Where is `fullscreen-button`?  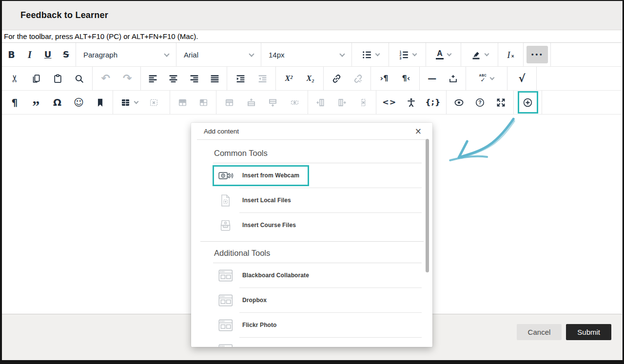
fullscreen-button is located at coordinates (501, 102).